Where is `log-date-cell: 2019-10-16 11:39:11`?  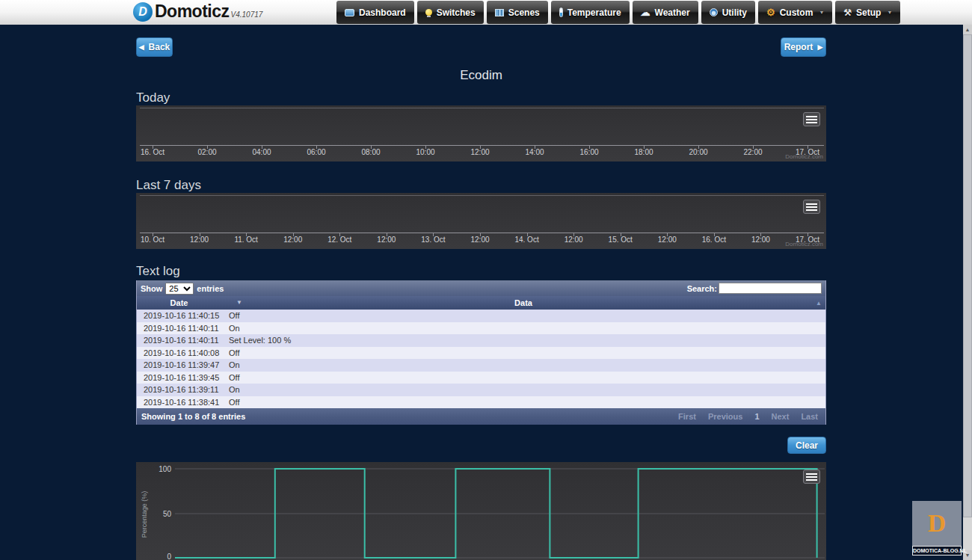 log-date-cell: 2019-10-16 11:39:11 is located at coordinates (179, 390).